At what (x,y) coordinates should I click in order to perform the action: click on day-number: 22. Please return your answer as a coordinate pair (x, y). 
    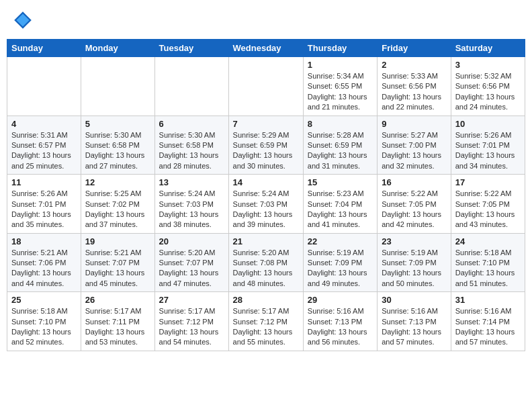
    Looking at the image, I should click on (340, 242).